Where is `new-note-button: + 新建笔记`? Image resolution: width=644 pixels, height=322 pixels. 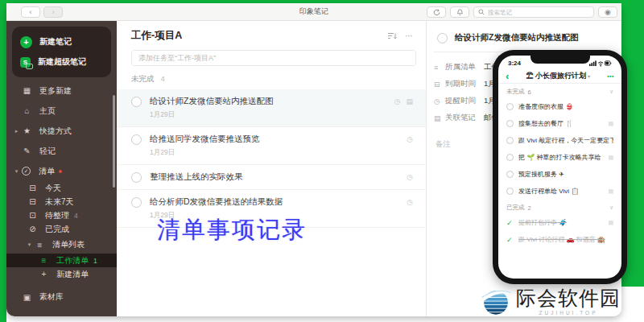
new-note-button: + 新建笔记 is located at coordinates (61, 42).